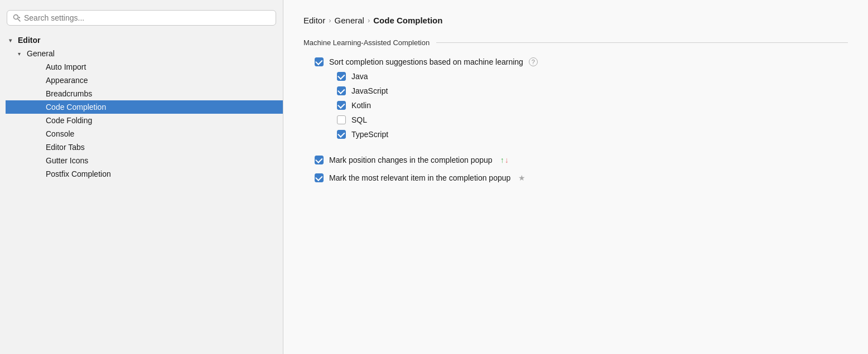 The height and width of the screenshot is (354, 868). What do you see at coordinates (576, 178) in the screenshot?
I see `option-row-mark-relevant: Mark the most relevant item in the compl…` at bounding box center [576, 178].